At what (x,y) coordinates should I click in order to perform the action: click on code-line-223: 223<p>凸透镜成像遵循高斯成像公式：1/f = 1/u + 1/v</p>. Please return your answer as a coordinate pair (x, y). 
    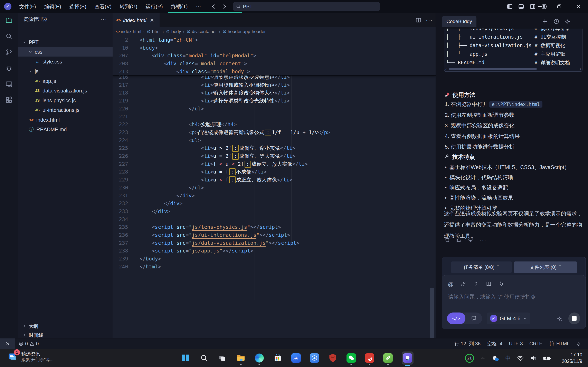
    Looking at the image, I should click on (274, 133).